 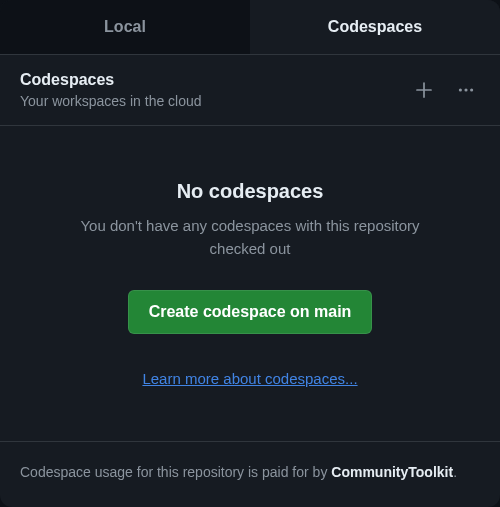 What do you see at coordinates (250, 238) in the screenshot?
I see `empty-text: You don't have any codespaces with this …` at bounding box center [250, 238].